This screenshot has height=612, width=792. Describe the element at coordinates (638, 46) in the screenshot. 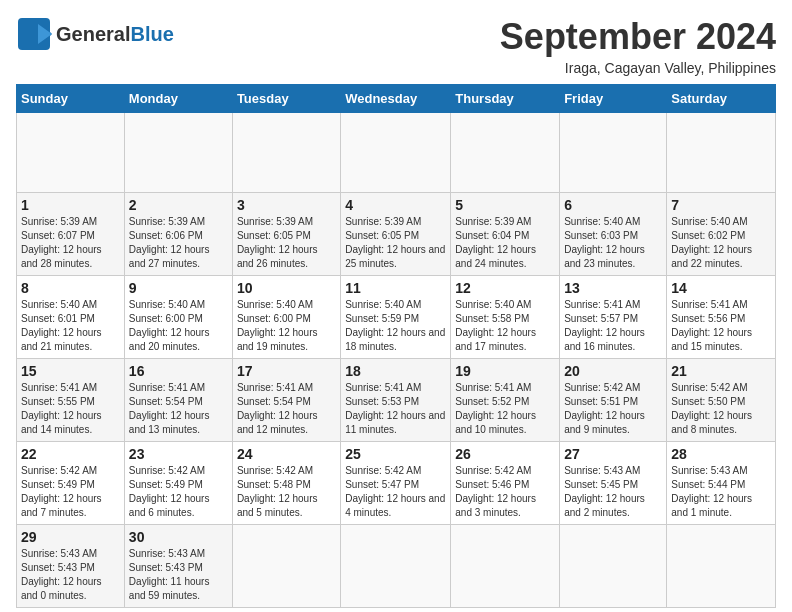

I see `title-block: September 2024 Iraga, Cagayan Valley, Ph…` at that location.